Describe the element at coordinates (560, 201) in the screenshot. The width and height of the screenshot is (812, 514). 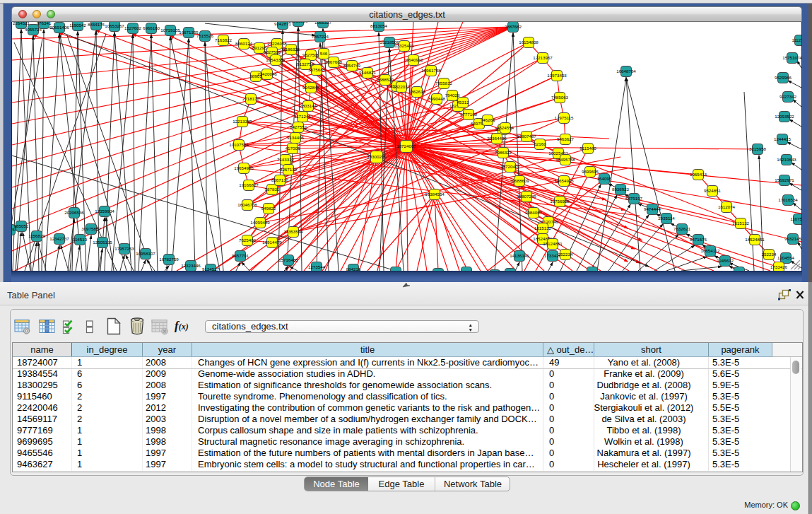
I see `svg-text: 10756928` at that location.